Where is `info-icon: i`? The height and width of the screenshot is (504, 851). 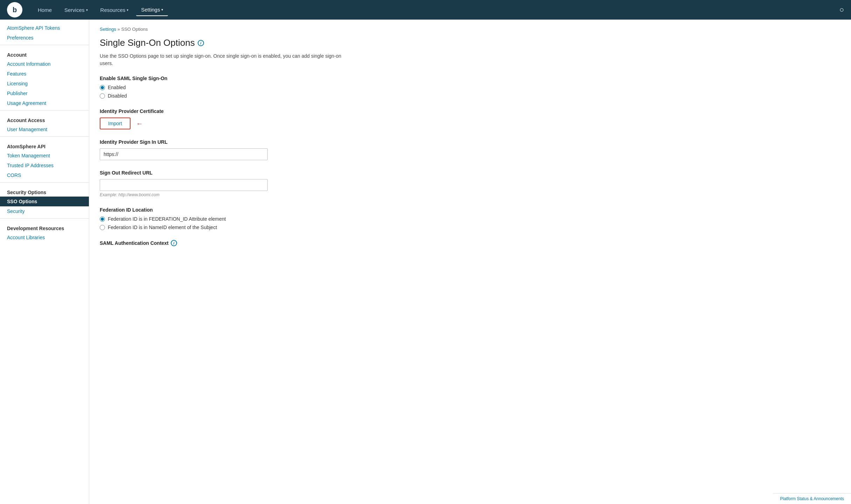
info-icon: i is located at coordinates (201, 43).